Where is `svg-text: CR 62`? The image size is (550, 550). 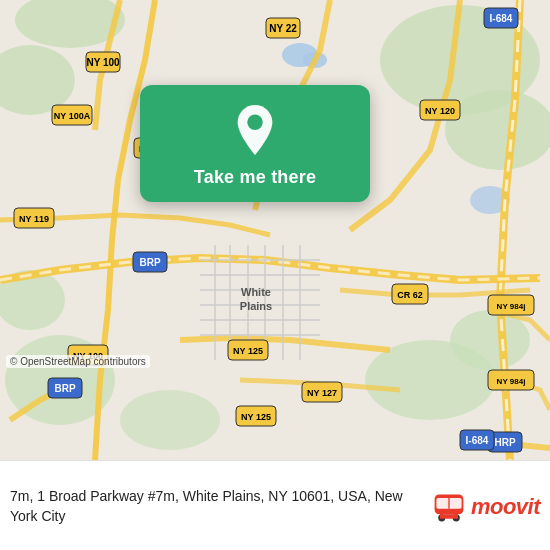
svg-text: CR 62 is located at coordinates (410, 295).